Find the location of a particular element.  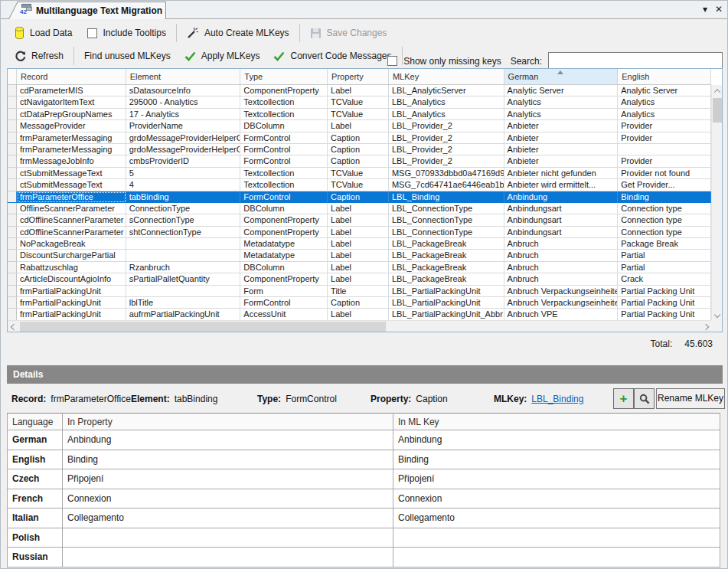

cell-english: Connection type is located at coordinates (664, 208).